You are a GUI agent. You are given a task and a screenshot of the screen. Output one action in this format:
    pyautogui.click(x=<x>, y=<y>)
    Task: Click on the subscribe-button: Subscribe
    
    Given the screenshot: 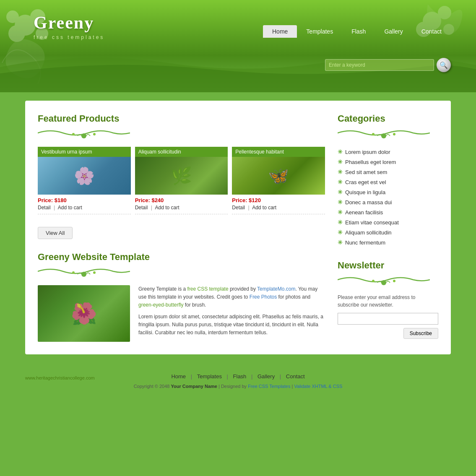 What is the action you would take?
    pyautogui.click(x=421, y=333)
    